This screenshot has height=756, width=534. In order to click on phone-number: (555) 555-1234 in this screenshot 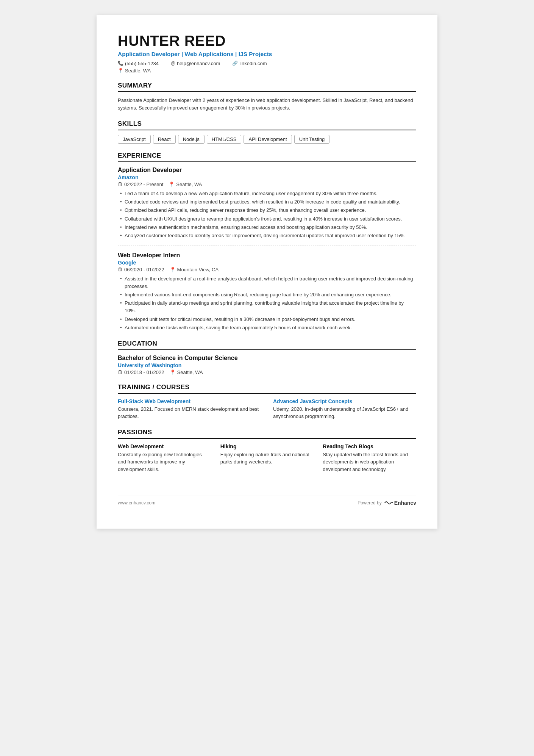, I will do `click(142, 64)`.